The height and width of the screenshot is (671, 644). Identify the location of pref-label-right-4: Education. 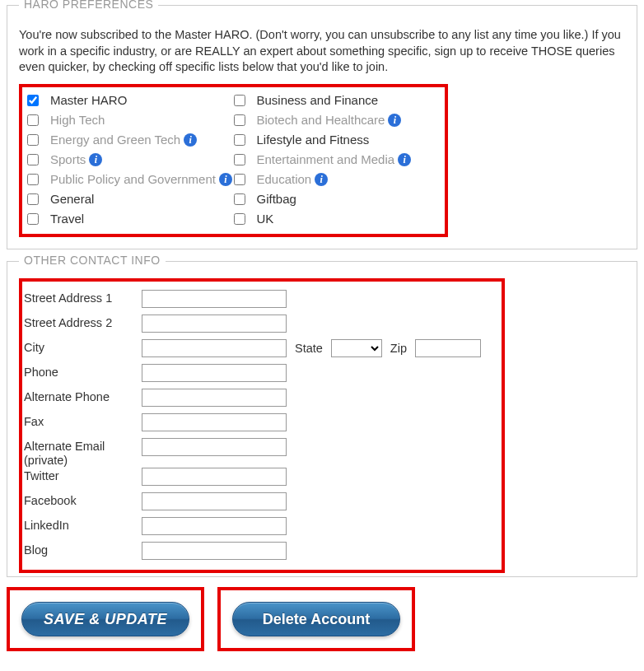
(285, 179).